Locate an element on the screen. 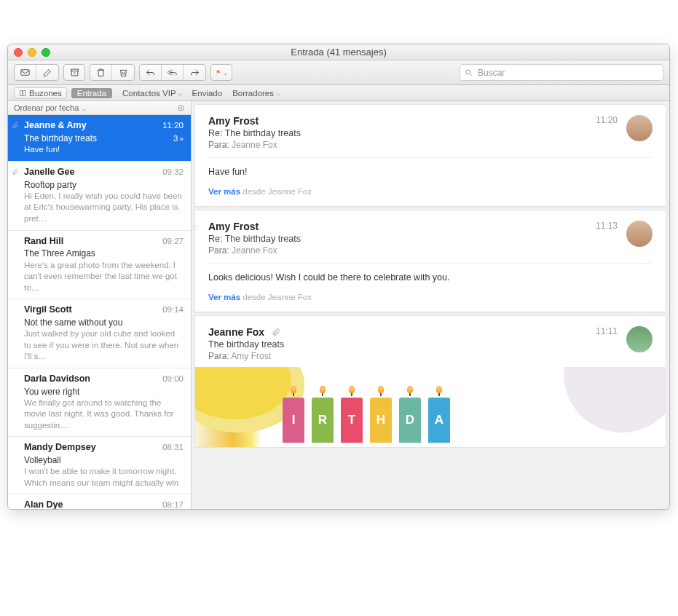 Image resolution: width=678 pixels, height=616 pixels. message-subject: You were right is located at coordinates (103, 392).